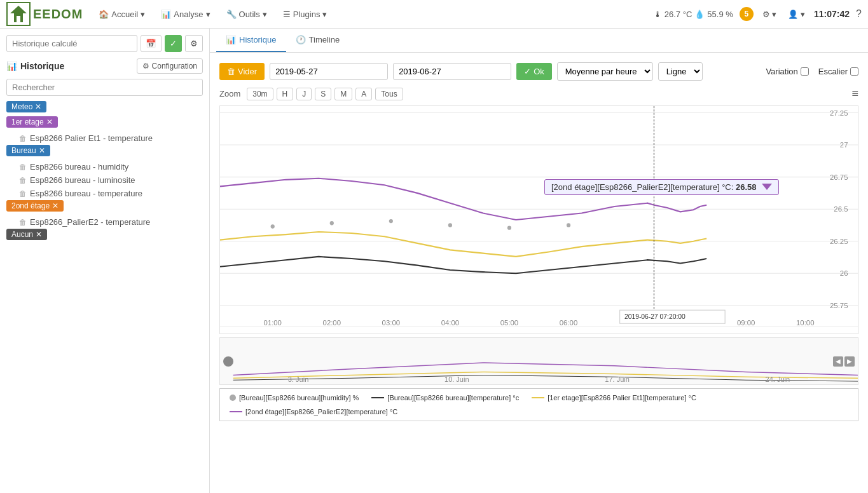 This screenshot has height=493, width=868. Describe the element at coordinates (539, 405) in the screenshot. I see `legend-wrapper: [Bureau][Esp8266 bureau][humidity] % [Bu…` at that location.